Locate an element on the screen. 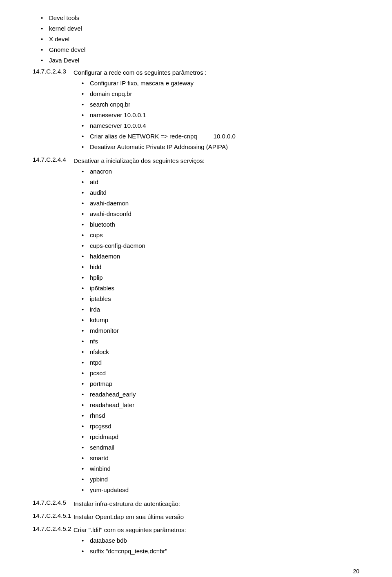  section-list: Configurar IP fixo, mascara e gateway do… is located at coordinates (216, 115).